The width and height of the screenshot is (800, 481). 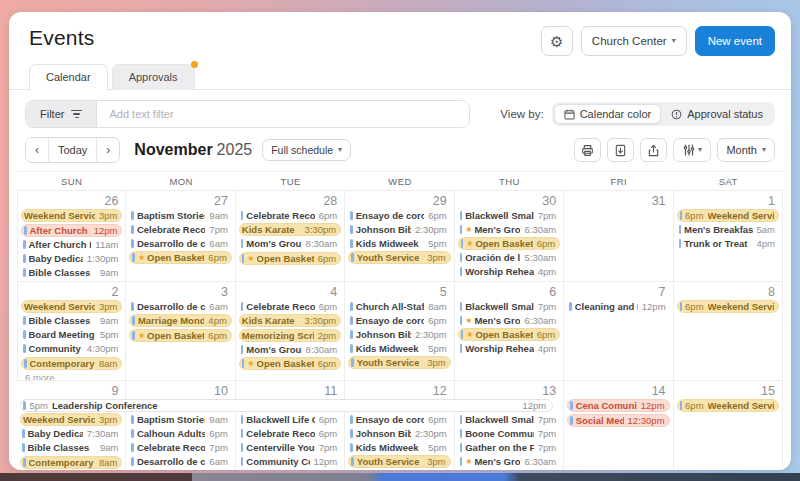 What do you see at coordinates (618, 332) in the screenshot?
I see `day-cell: 7Cleaning and M...12pm` at bounding box center [618, 332].